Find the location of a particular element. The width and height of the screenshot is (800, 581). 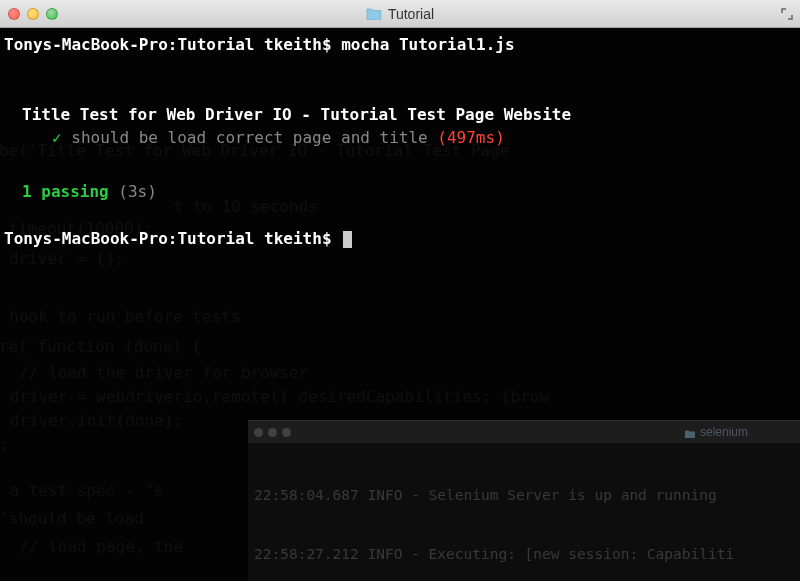

command-text: mocha Tutorial1.js is located at coordinates (428, 44).